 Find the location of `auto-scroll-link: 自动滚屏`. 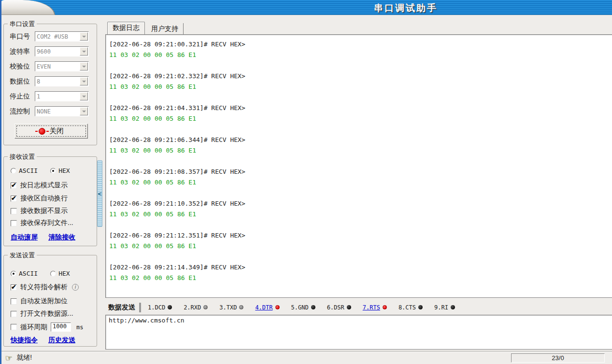

auto-scroll-link: 自动滚屏 is located at coordinates (24, 238).